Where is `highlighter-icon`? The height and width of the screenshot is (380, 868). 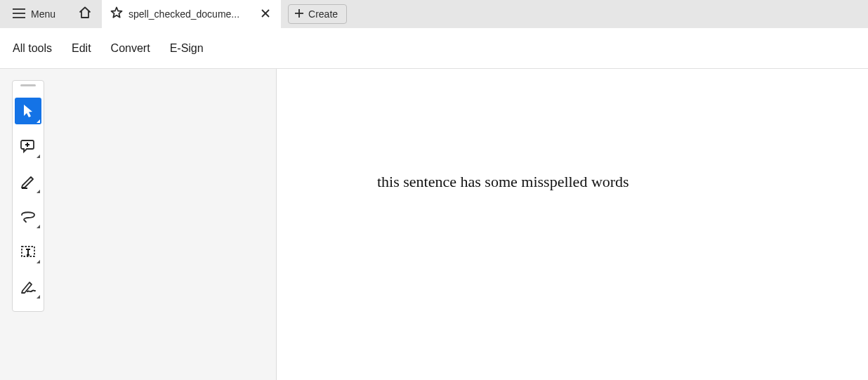 highlighter-icon is located at coordinates (28, 181).